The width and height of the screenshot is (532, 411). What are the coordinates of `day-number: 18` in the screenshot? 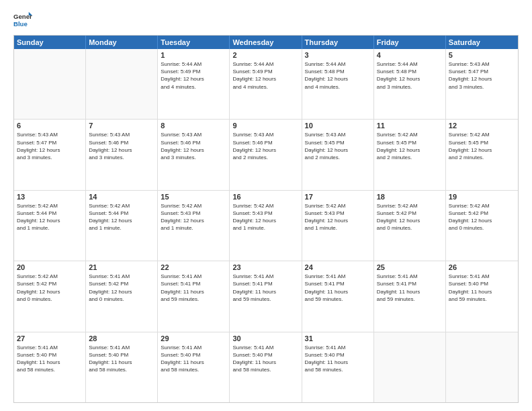 It's located at (410, 197).